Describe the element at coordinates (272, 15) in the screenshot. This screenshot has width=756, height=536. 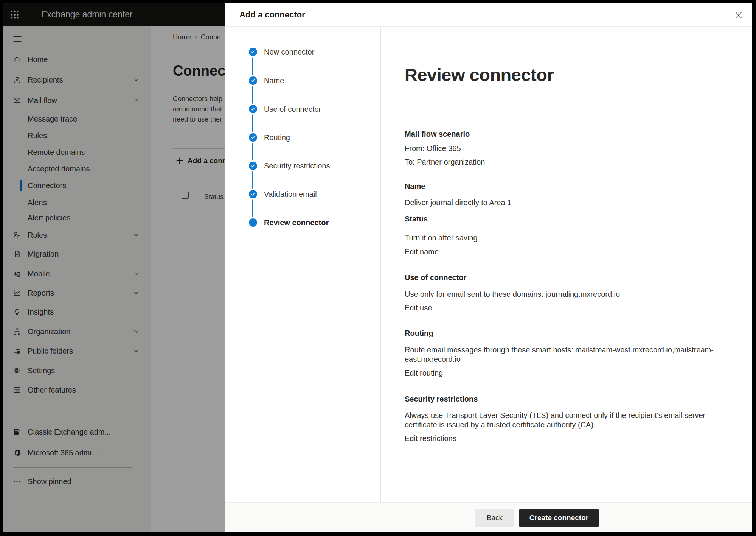
I see `panel-title: Add a connector` at that location.